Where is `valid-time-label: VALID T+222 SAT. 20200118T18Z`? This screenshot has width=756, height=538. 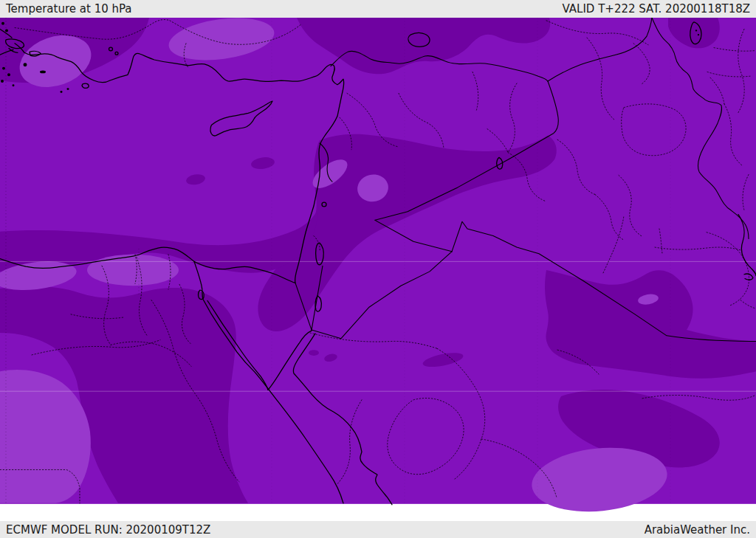 valid-time-label: VALID T+222 SAT. 20200118T18Z is located at coordinates (656, 9).